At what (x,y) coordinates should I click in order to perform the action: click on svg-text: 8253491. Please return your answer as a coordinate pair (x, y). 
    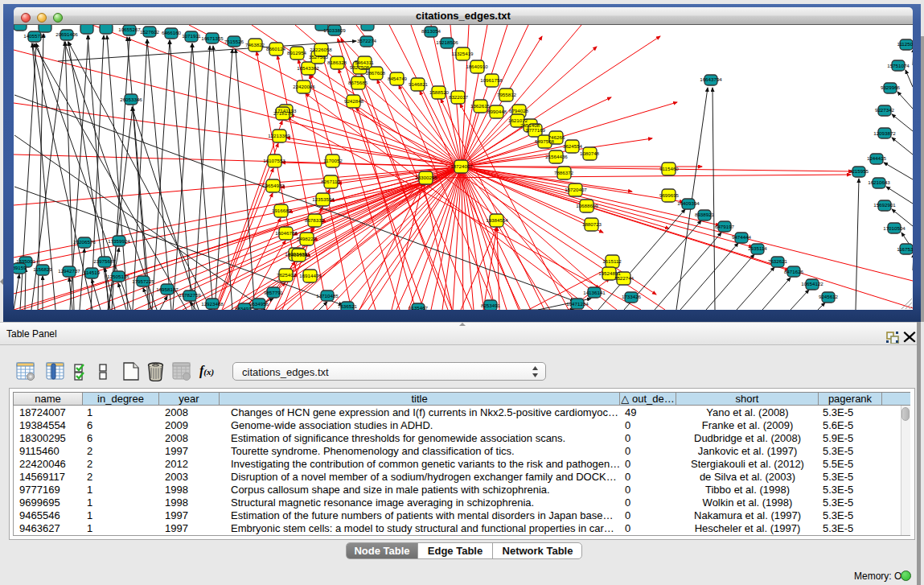
    Looking at the image, I should click on (491, 306).